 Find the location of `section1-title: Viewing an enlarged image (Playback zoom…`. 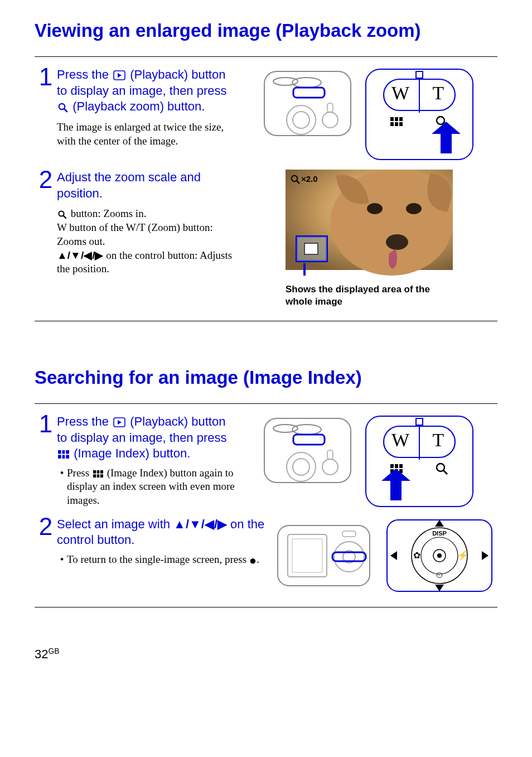

section1-title: Viewing an enlarged image (Playback zoom… is located at coordinates (266, 30).